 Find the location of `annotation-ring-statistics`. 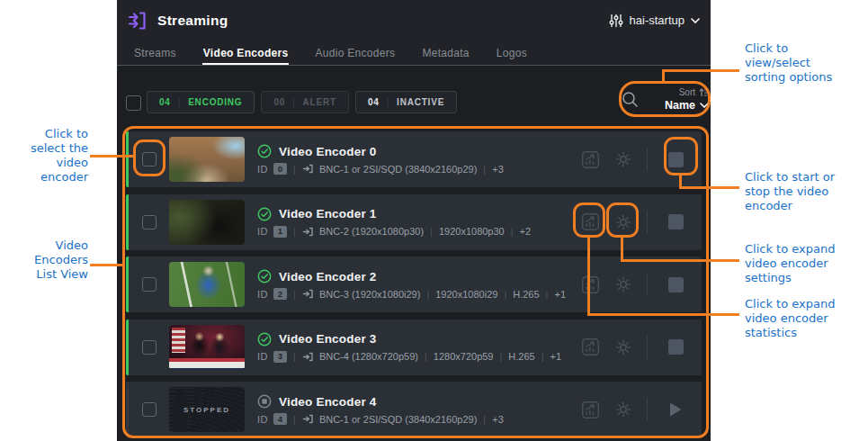

annotation-ring-statistics is located at coordinates (589, 220).